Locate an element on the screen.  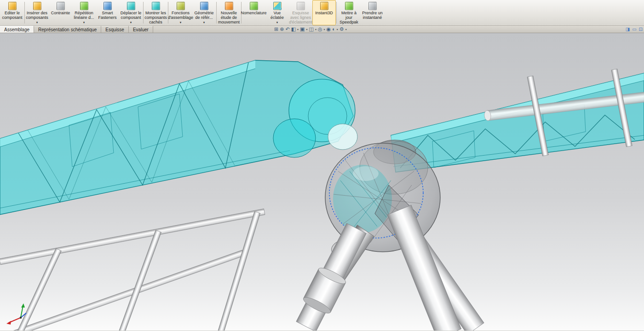
show-hidden-components-button: Montrer les composants cachés is located at coordinates (155, 13).